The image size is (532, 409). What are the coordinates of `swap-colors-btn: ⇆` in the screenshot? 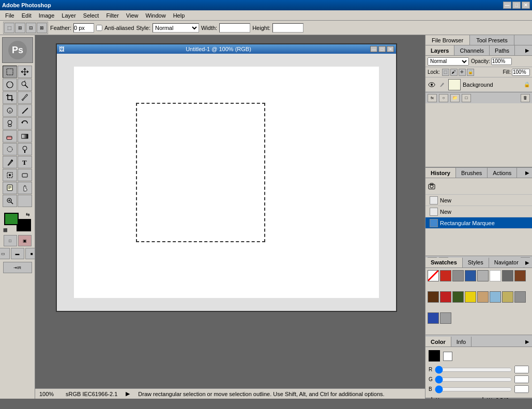 It's located at (28, 214).